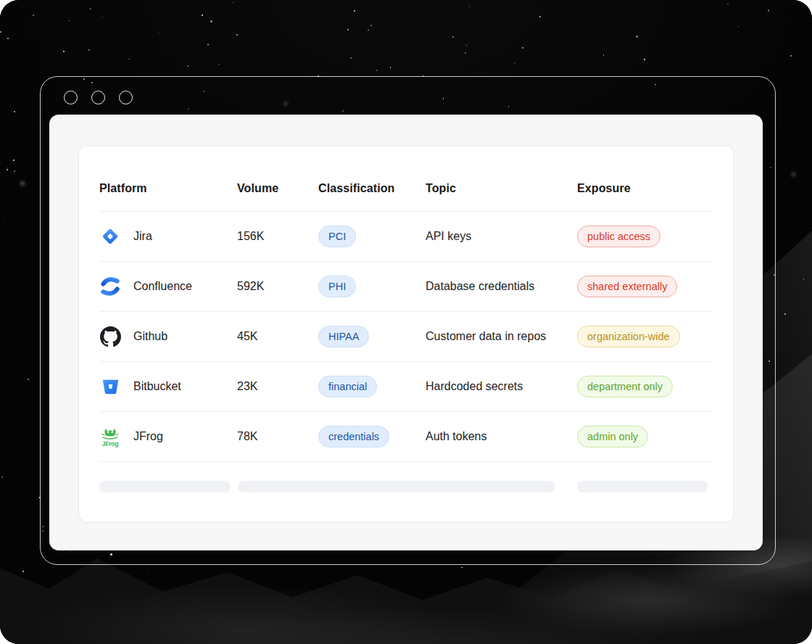  I want to click on table-row: Bitbucket 23K financial Hardcoded secret…, so click(406, 387).